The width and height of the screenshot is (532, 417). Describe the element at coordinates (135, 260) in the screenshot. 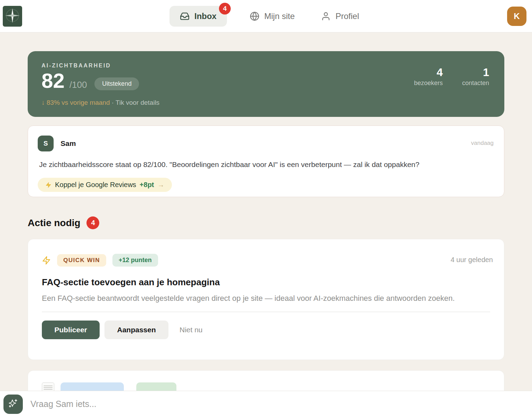

I see `points-badge: +12 punten` at that location.